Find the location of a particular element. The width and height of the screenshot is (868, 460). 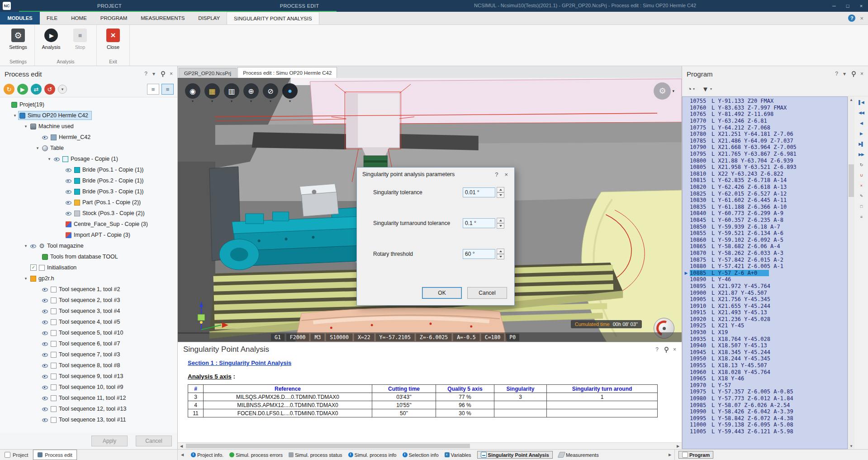

rotary-threshold-input is located at coordinates (479, 254).